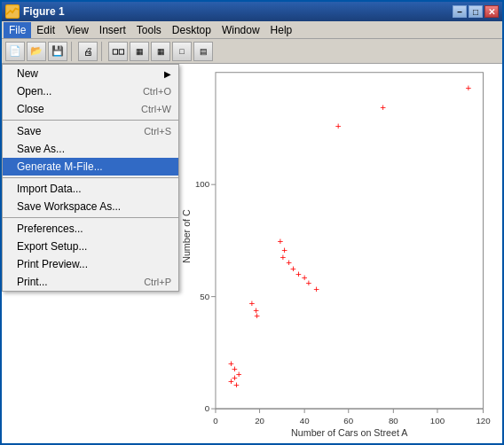  Describe the element at coordinates (476, 12) in the screenshot. I see `window-controls: – □ ✕` at that location.